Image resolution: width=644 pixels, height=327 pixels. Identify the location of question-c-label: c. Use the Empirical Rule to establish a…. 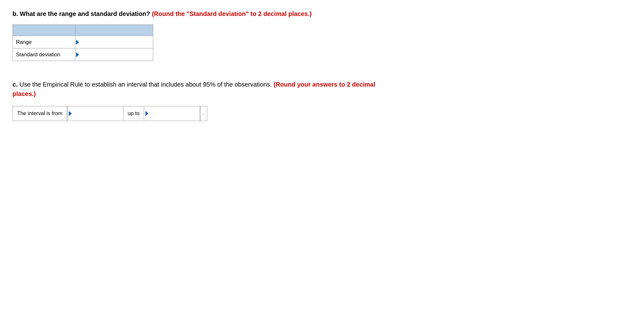
(322, 89).